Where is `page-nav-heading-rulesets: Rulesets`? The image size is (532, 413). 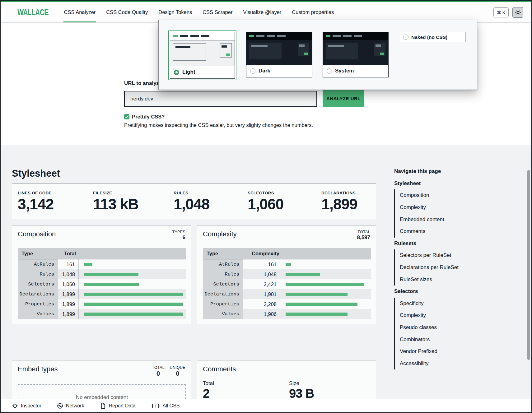 page-nav-heading-rulesets: Rulesets is located at coordinates (430, 244).